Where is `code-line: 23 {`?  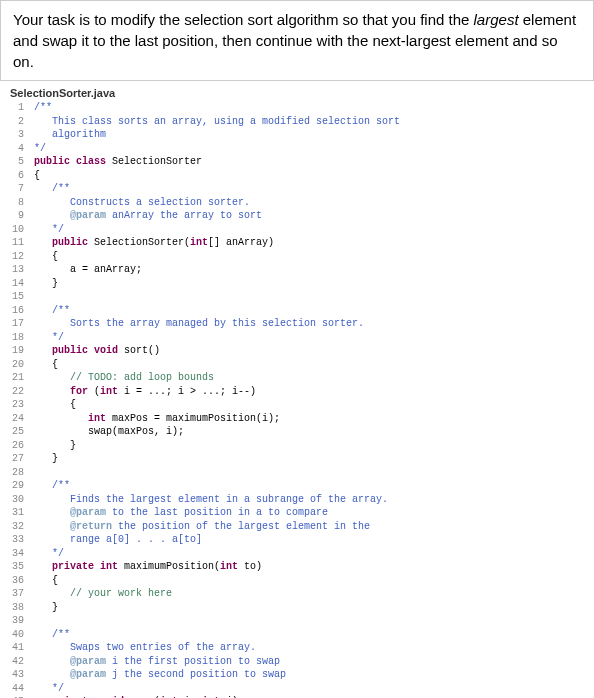 code-line: 23 { is located at coordinates (297, 405).